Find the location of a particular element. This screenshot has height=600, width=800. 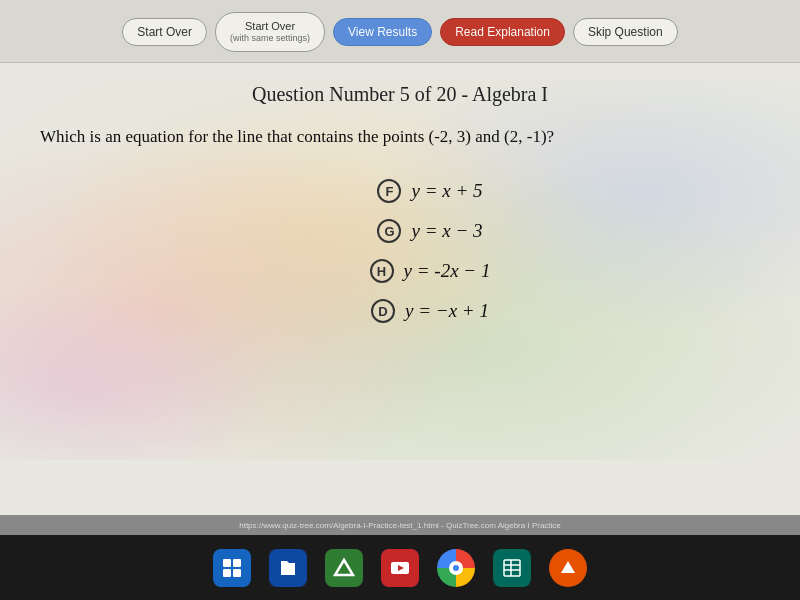

toolbar: Start Over Start Over (with same setting… is located at coordinates (400, 32).